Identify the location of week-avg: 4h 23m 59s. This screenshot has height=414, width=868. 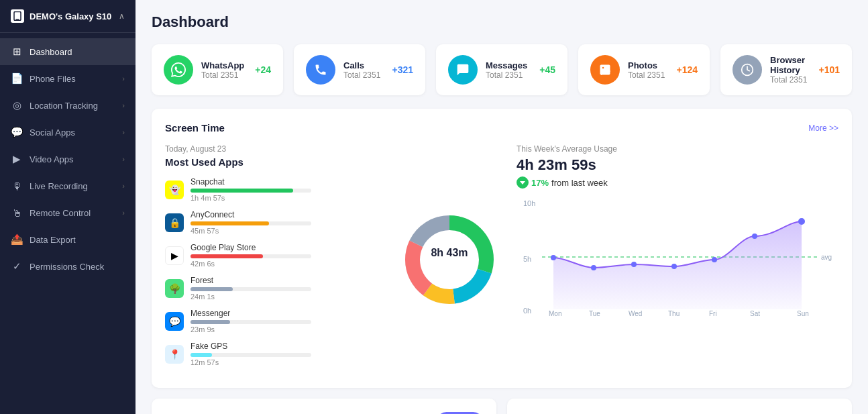
(677, 165).